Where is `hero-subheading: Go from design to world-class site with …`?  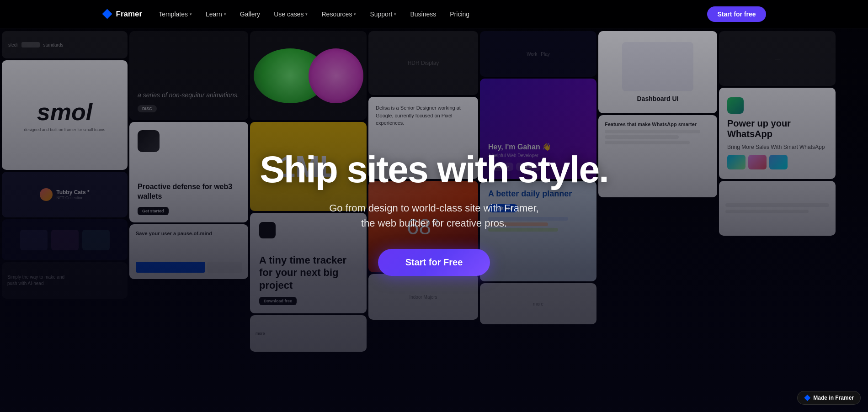 hero-subheading: Go from design to world-class site with … is located at coordinates (434, 216).